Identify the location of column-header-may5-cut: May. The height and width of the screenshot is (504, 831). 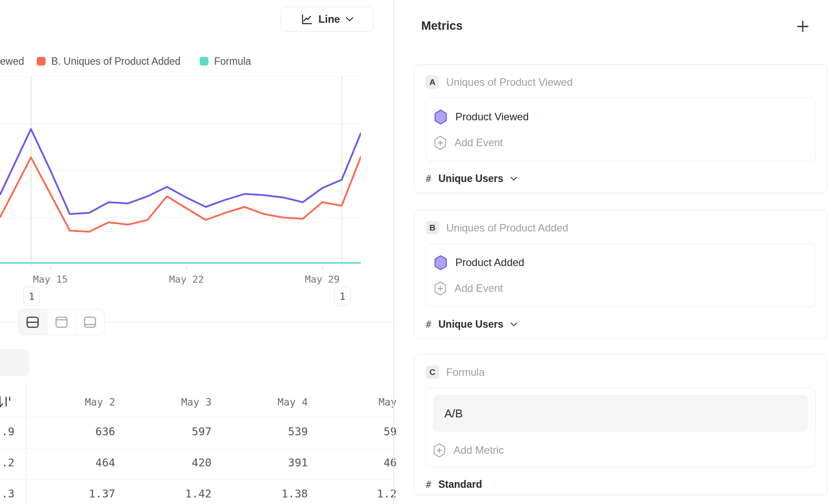
(366, 402).